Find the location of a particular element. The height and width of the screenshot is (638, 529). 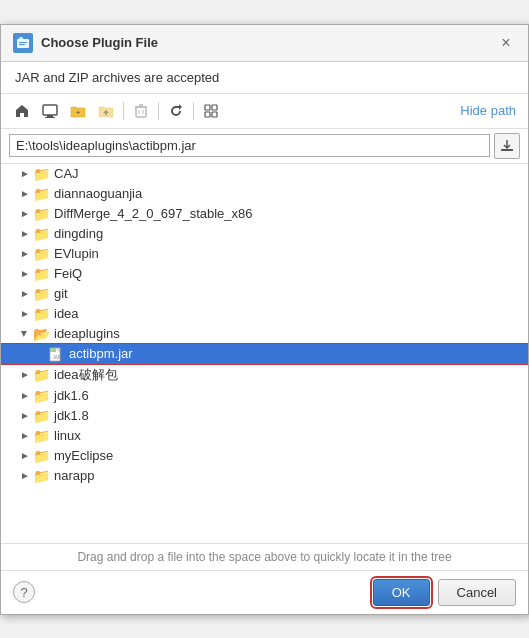

chevron-dingding: ► is located at coordinates (25, 234).